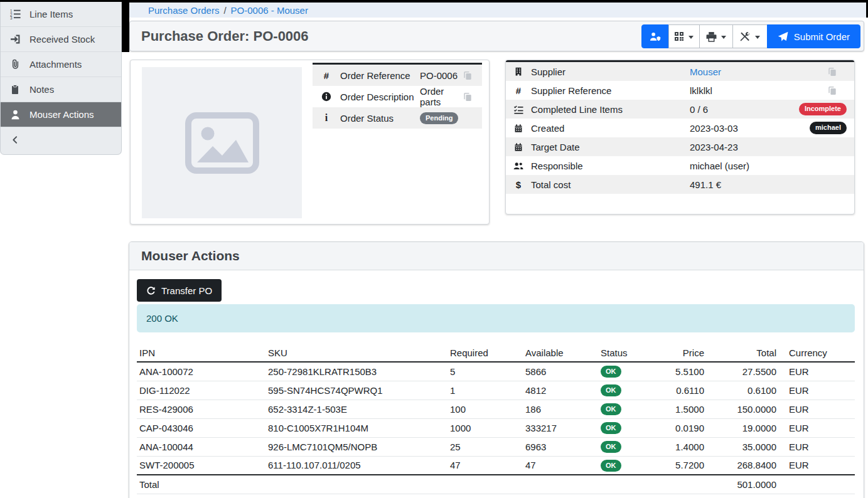 This screenshot has height=498, width=868. What do you see at coordinates (162, 319) in the screenshot?
I see `alert-text: 200 OK` at bounding box center [162, 319].